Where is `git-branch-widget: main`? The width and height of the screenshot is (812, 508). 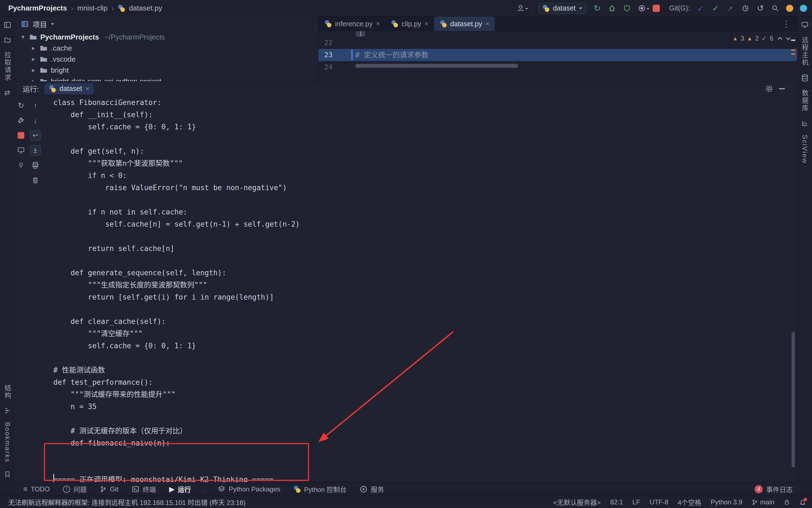 git-branch-widget: main is located at coordinates (763, 502).